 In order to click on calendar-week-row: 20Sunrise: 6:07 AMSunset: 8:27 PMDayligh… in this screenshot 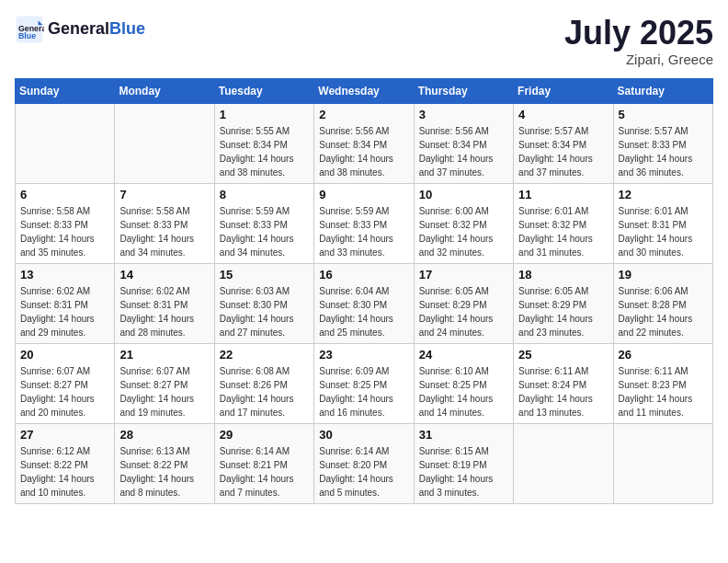, I will do `click(364, 383)`.